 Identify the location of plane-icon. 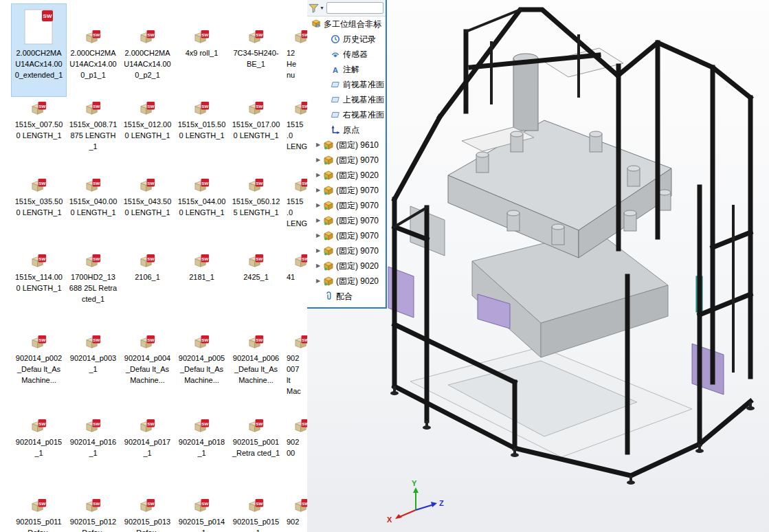
(335, 100).